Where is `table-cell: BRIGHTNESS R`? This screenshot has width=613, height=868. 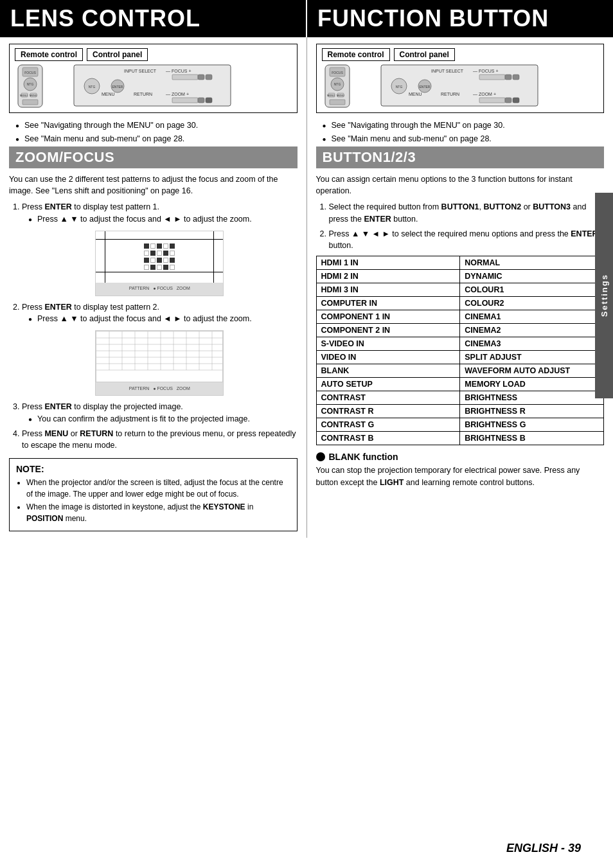
table-cell: BRIGHTNESS R is located at coordinates (532, 411).